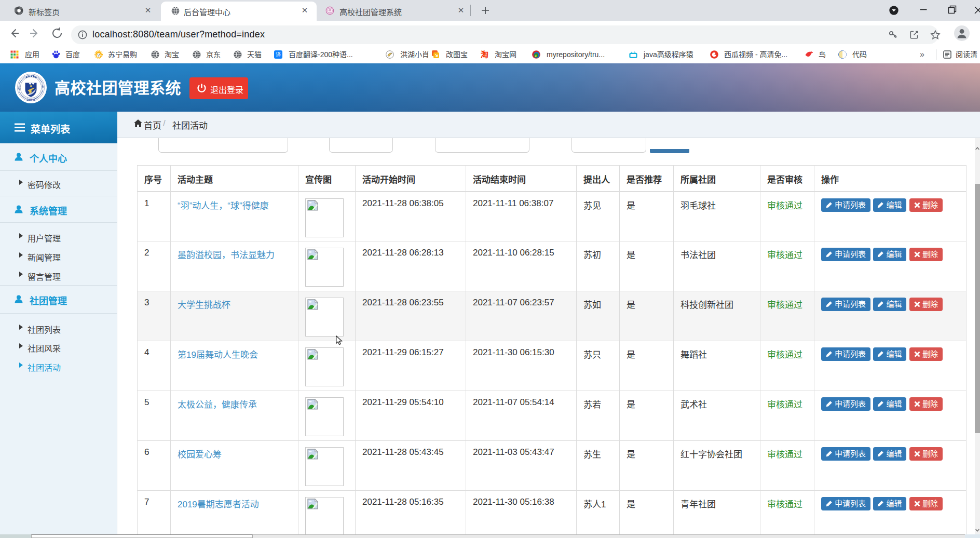 This screenshot has width=980, height=538. What do you see at coordinates (278, 55) in the screenshot?
I see `svg-text: 译` at bounding box center [278, 55].